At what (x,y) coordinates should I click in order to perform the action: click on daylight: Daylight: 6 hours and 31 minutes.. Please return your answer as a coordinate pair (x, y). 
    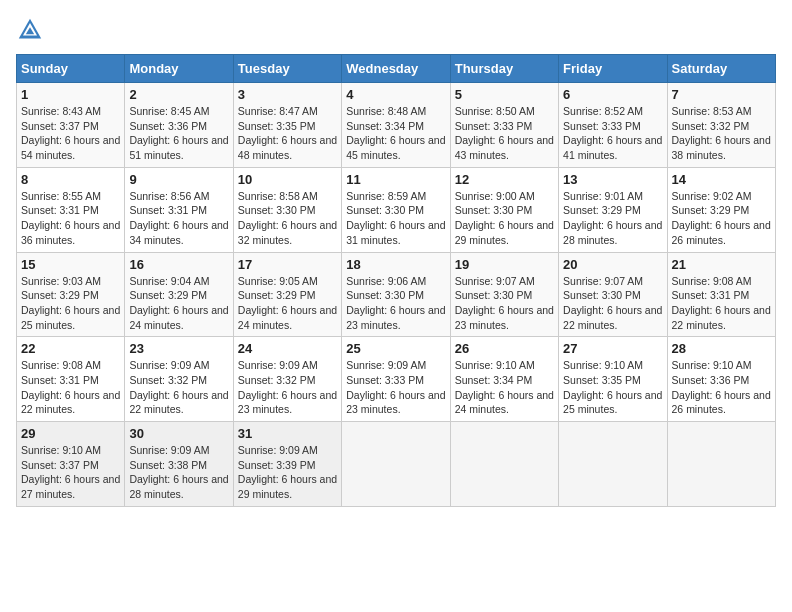
    Looking at the image, I should click on (396, 232).